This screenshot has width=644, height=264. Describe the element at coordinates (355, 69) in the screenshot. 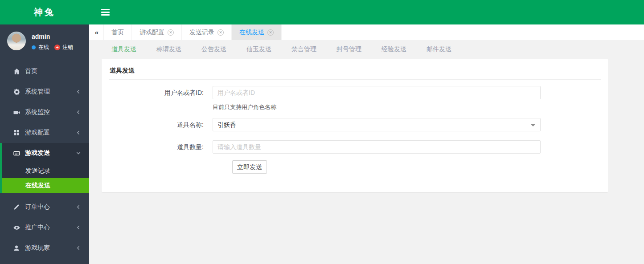

I see `panel-title: 道具发送` at that location.